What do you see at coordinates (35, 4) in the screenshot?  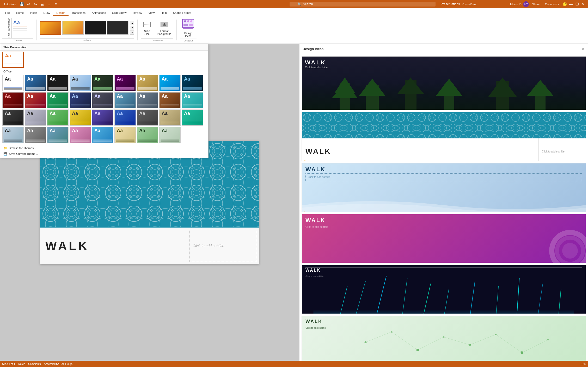 I see `redo-button: ↪` at bounding box center [35, 4].